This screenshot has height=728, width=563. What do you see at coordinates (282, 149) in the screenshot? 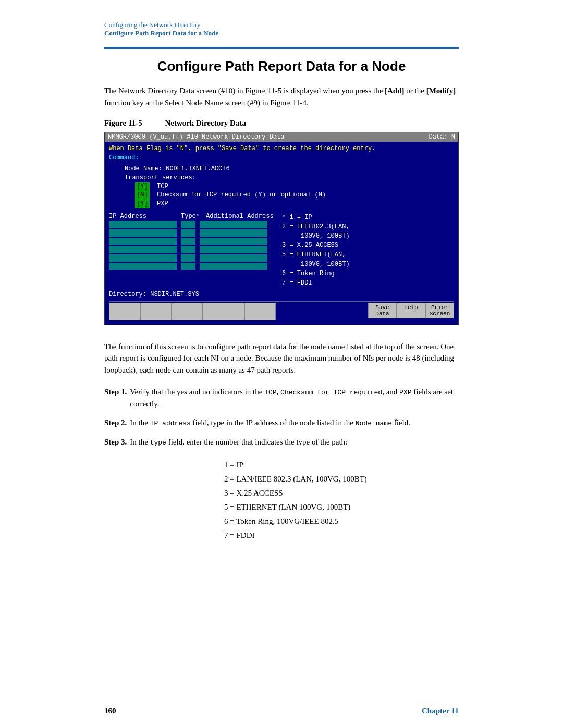
I see `terminal-warning: When Data Flag is "N", press "Save Data"…` at bounding box center [282, 149].